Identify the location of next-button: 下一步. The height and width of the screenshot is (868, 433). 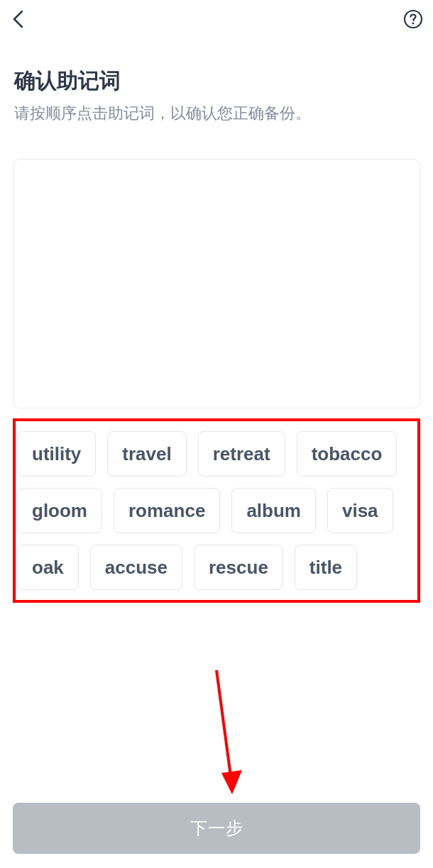
(217, 828).